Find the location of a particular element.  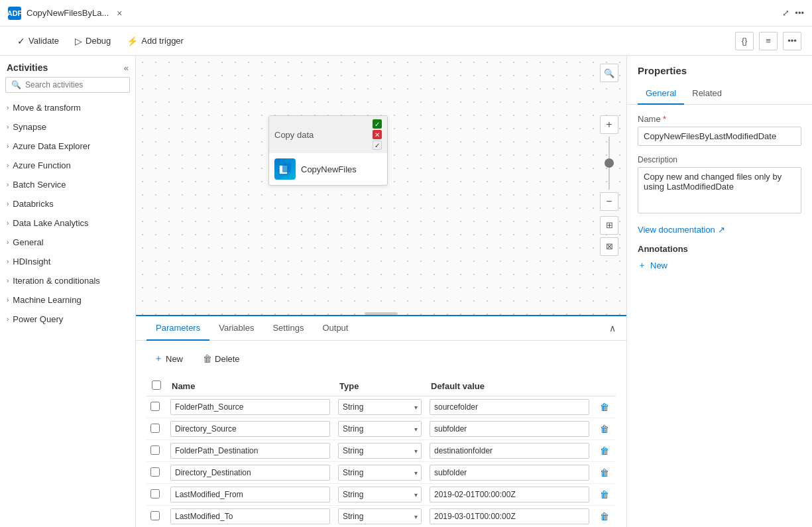

expand-icon: ⤢ is located at coordinates (786, 13).